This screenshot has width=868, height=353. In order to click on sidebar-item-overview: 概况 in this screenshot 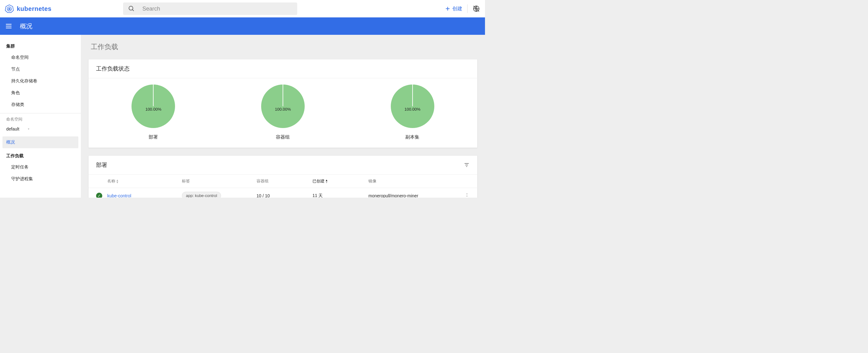, I will do `click(40, 142)`.